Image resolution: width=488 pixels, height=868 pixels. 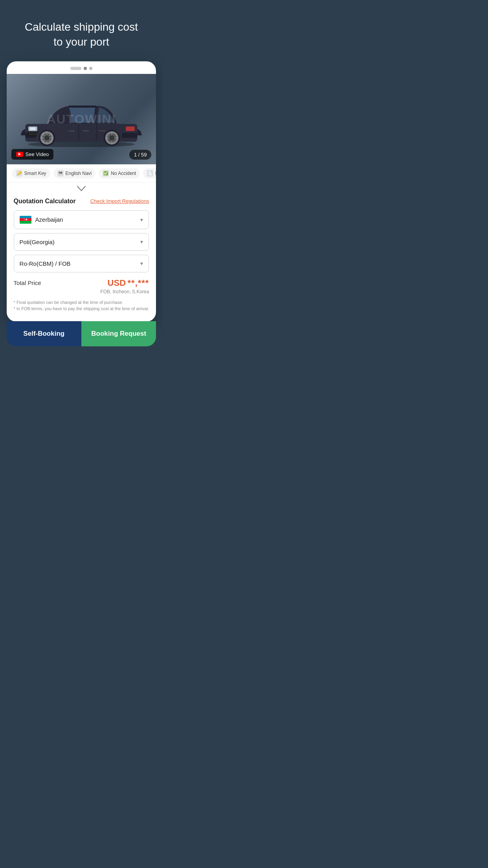 What do you see at coordinates (45, 201) in the screenshot?
I see `quotation-title: Quotation Calculator` at bounding box center [45, 201].